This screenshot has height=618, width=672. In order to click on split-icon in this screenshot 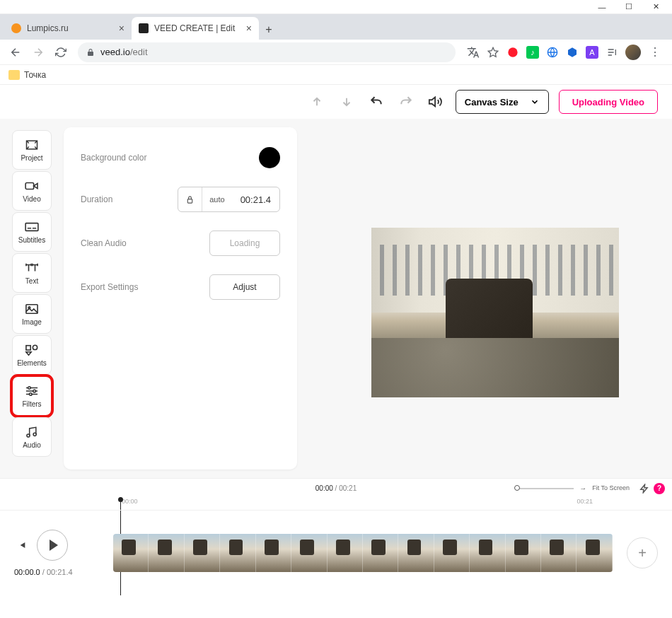, I will do `click(644, 489)`.